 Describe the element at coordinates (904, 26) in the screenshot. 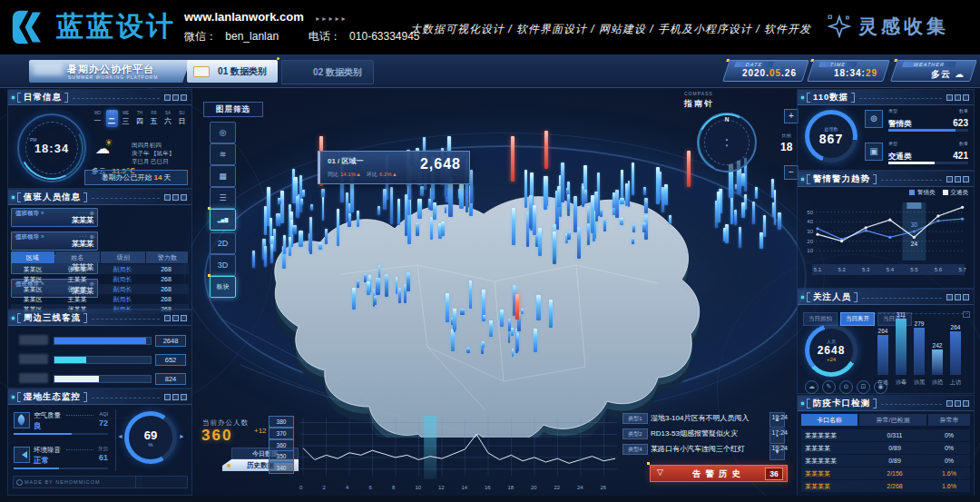

I see `inspiration-label: 灵感收集` at that location.